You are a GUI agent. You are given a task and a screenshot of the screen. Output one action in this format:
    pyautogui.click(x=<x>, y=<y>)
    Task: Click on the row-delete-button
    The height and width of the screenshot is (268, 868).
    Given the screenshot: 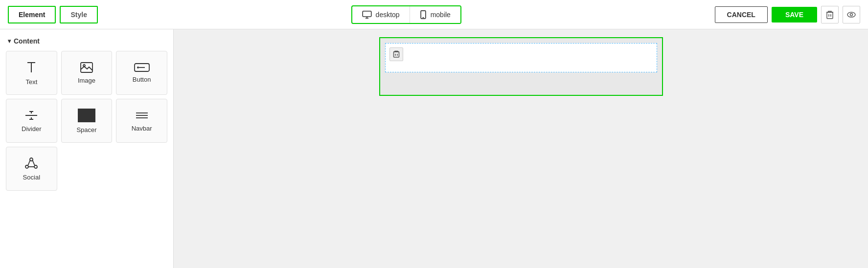 What is the action you would take?
    pyautogui.click(x=396, y=54)
    